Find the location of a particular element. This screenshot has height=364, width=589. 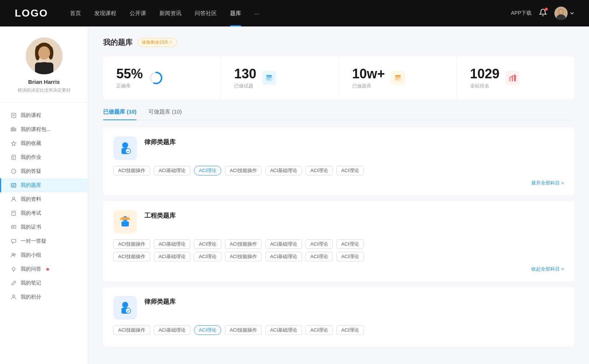

sidebar-item-my-question: 我的问答 is located at coordinates (44, 269).